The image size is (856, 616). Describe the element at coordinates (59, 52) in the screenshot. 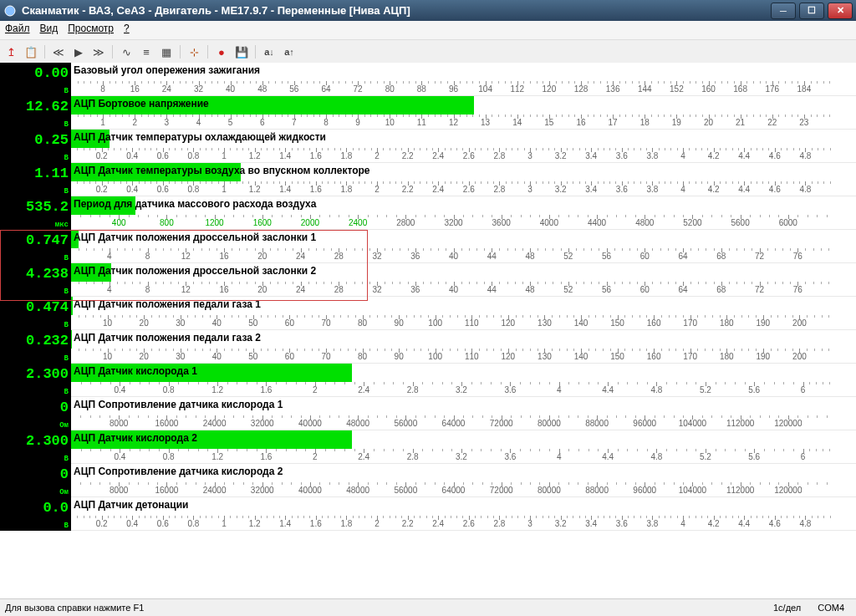

I see `rewind-icon: ≪` at that location.